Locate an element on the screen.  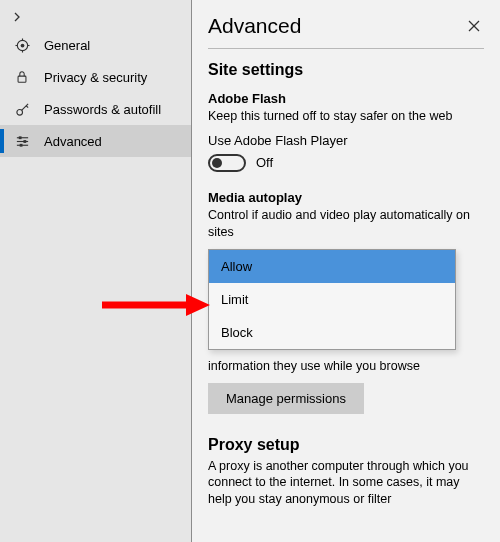
lock-icon is located at coordinates (22, 77).